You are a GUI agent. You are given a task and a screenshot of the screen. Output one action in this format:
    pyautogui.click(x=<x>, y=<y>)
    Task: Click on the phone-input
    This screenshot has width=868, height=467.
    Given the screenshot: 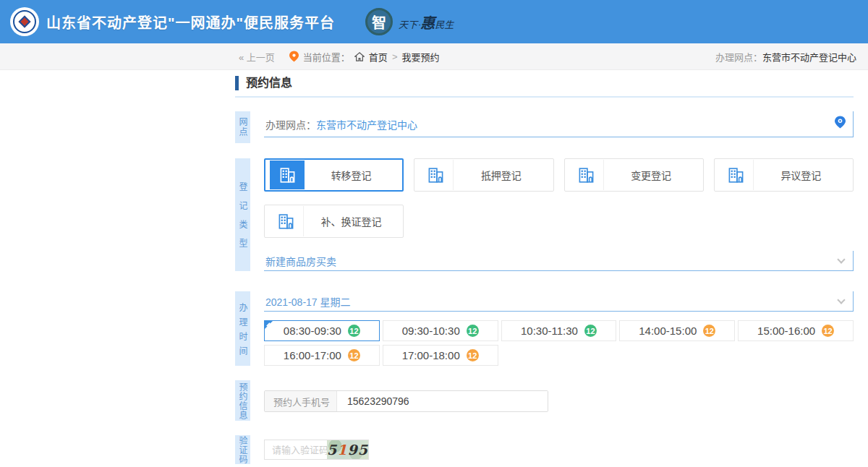 What is the action you would take?
    pyautogui.click(x=443, y=401)
    